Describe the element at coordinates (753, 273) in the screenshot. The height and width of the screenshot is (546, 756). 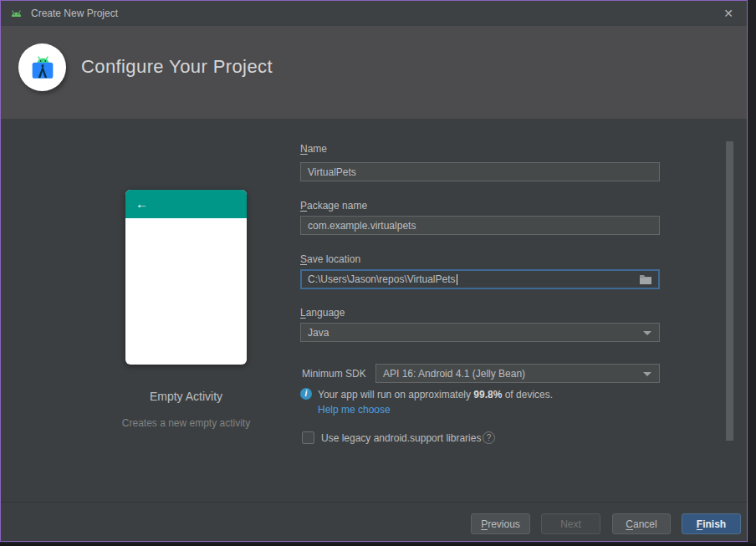
I see `desktop-edge-right` at that location.